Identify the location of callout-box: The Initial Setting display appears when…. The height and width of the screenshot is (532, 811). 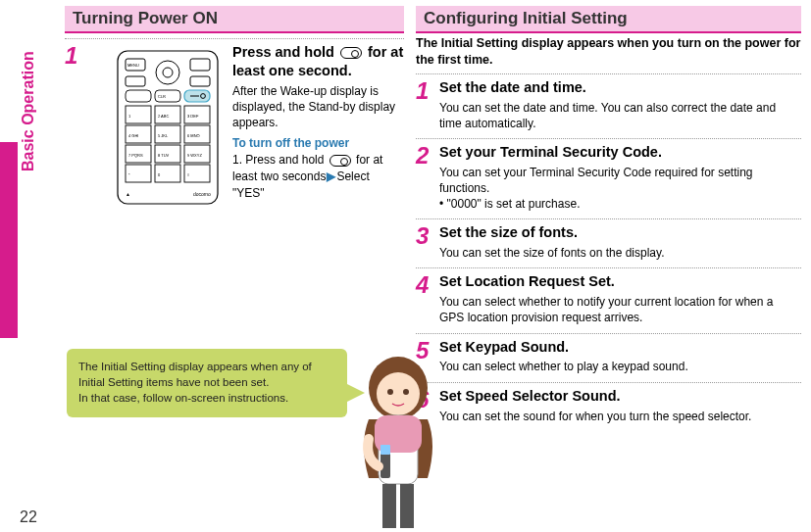
(207, 383).